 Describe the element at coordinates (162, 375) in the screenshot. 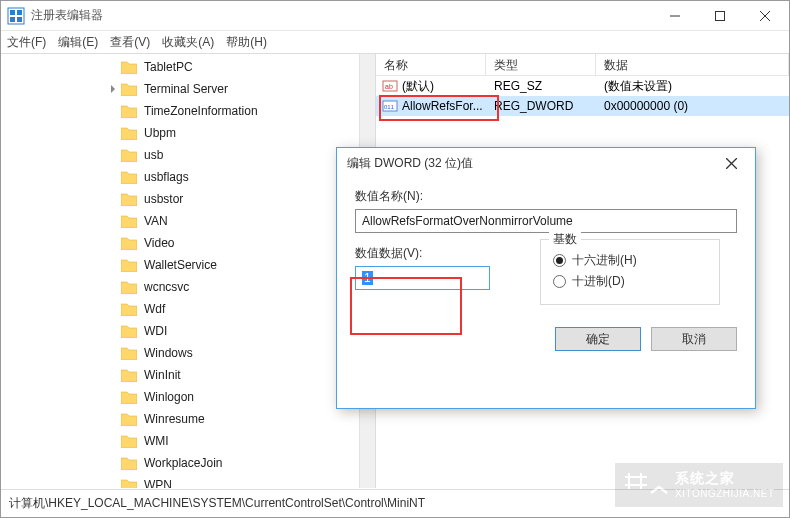

I see `tree-node-label: WinInit` at that location.